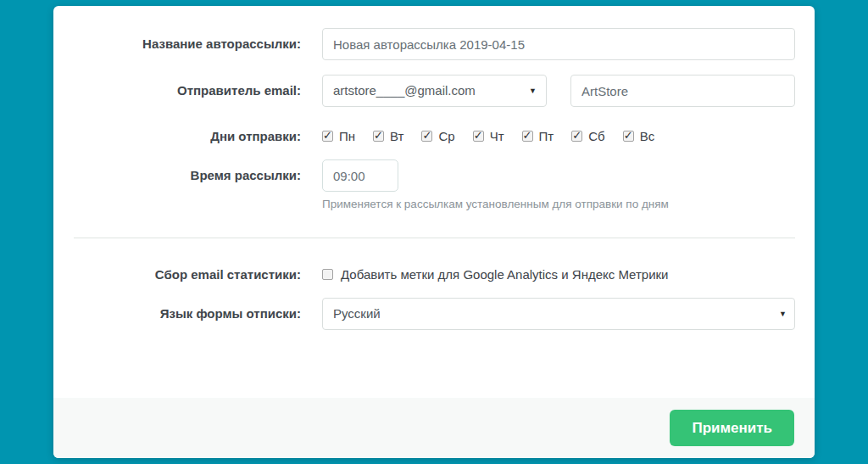 Image resolution: width=868 pixels, height=464 pixels. What do you see at coordinates (559, 314) in the screenshot?
I see `unsubscribe-language-select: Русский ▼` at bounding box center [559, 314].